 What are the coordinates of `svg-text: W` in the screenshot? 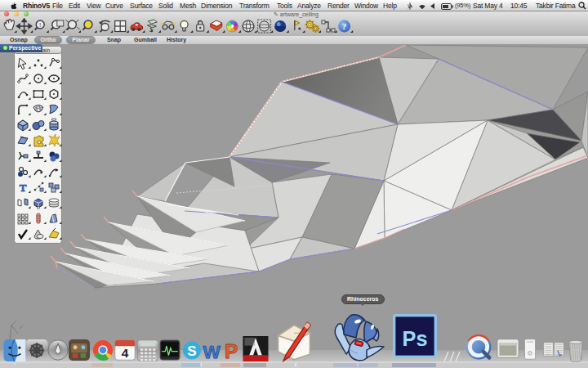 It's located at (212, 352).